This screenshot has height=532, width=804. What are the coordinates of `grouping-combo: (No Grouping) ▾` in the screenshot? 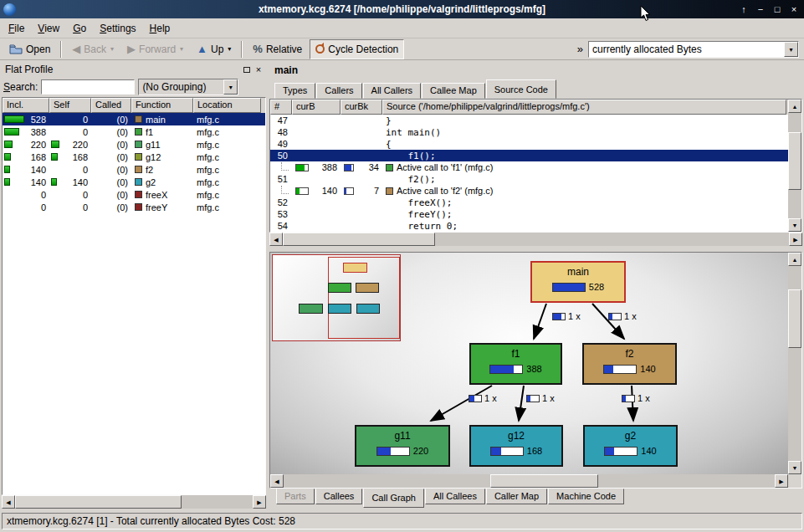 It's located at (188, 87).